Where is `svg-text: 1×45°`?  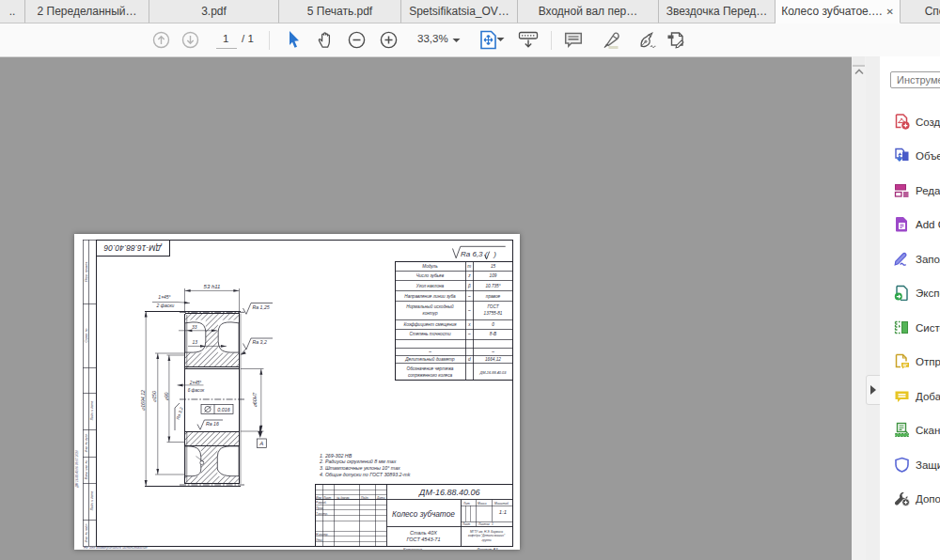
svg-text: 1×45° is located at coordinates (164, 297).